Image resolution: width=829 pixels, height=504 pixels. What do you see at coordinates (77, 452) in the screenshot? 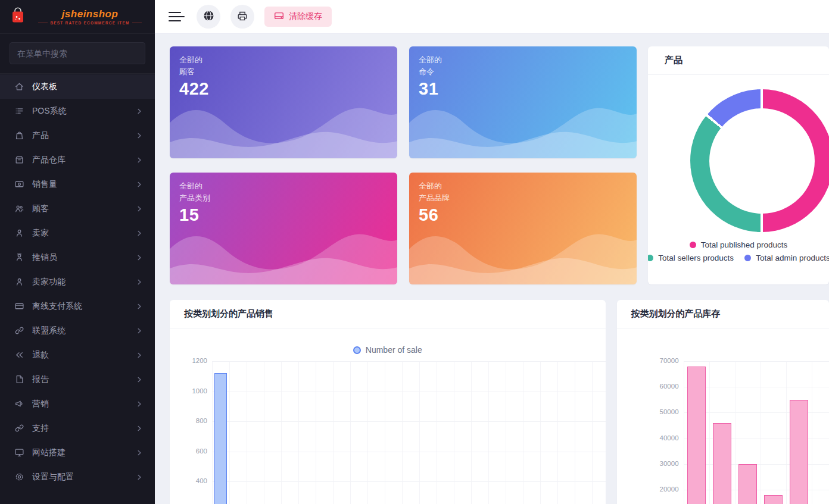
I see `sidebar-item-website: 网站搭建` at bounding box center [77, 452].